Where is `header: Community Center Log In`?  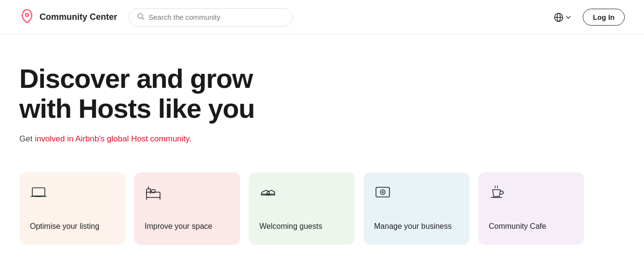 header: Community Center Log In is located at coordinates (322, 17).